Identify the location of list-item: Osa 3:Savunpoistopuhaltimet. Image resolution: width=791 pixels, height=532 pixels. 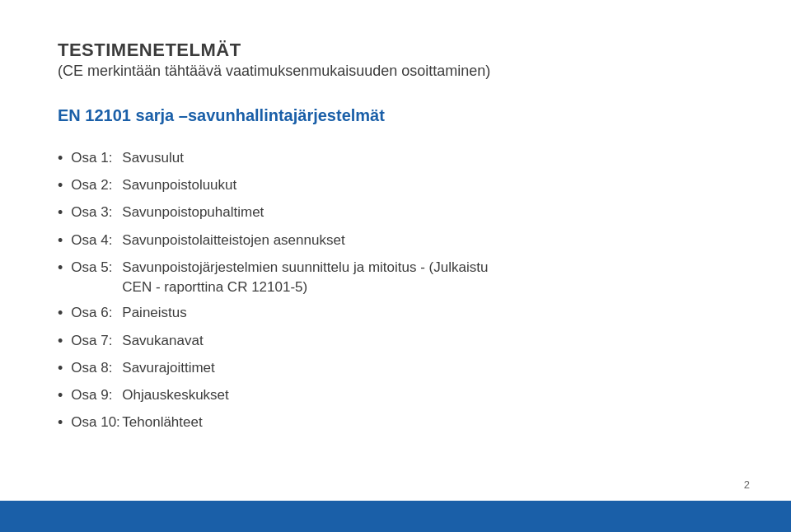
(396, 212).